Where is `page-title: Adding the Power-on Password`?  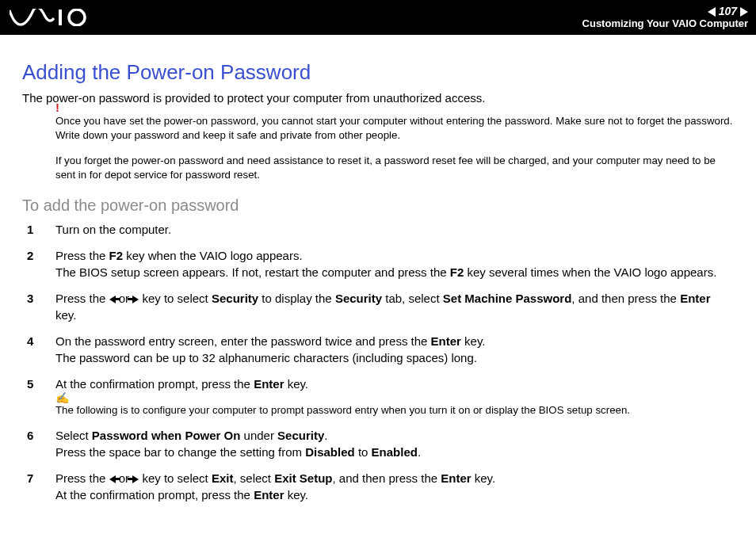
page-title: Adding the Power-on Password is located at coordinates (378, 73).